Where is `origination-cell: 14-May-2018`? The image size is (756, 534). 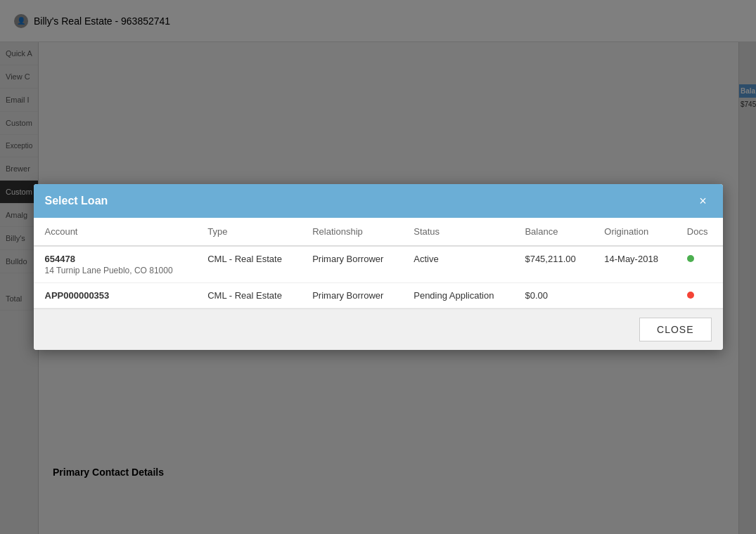
origination-cell: 14-May-2018 is located at coordinates (634, 264).